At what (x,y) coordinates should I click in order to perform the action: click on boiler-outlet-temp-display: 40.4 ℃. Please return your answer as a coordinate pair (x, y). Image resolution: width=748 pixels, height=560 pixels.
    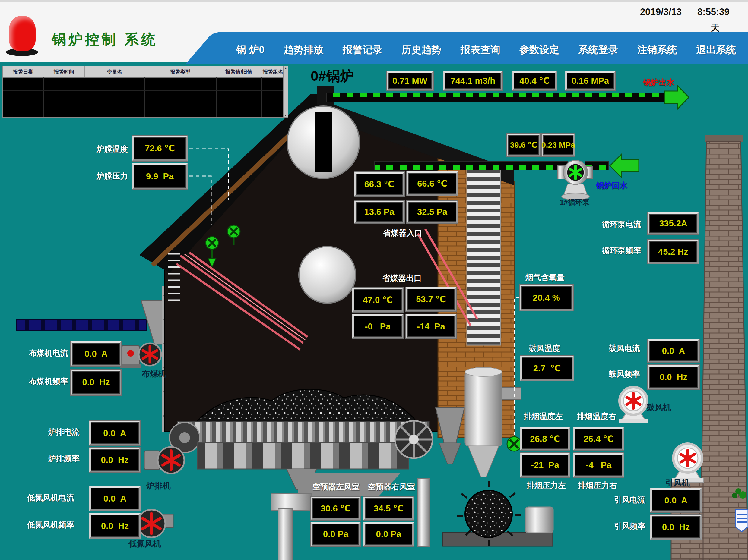
    Looking at the image, I should click on (535, 81).